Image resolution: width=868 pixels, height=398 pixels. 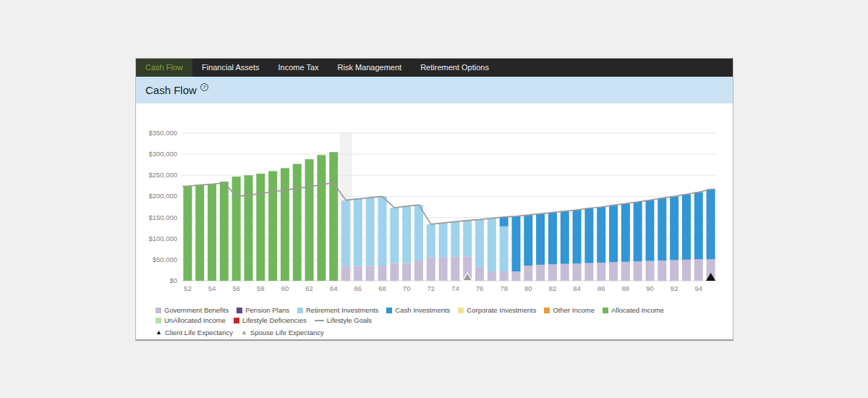 What do you see at coordinates (163, 217) in the screenshot?
I see `y-axis-label: $150,000` at bounding box center [163, 217].